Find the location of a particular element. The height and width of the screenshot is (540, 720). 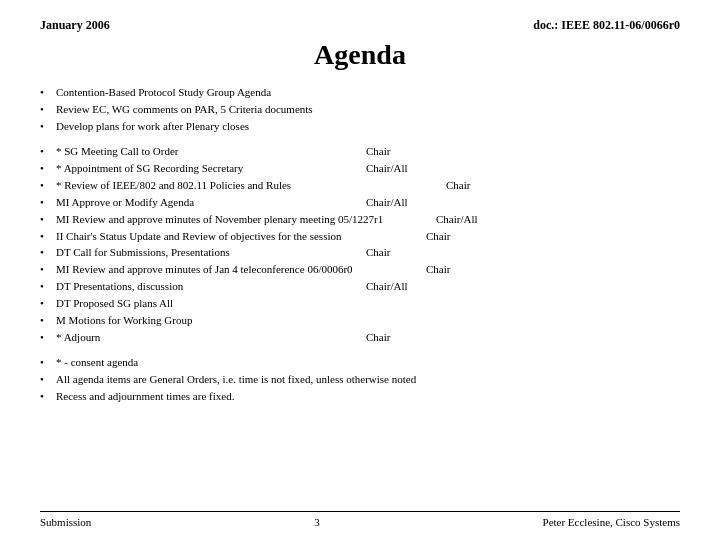

list-item: • M Motions for Working Group is located at coordinates (360, 321).